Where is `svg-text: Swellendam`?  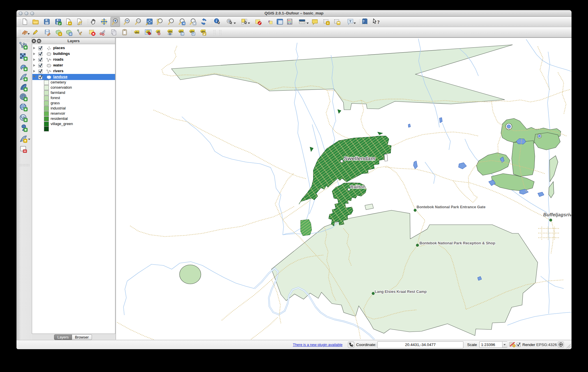
svg-text: Swellendam is located at coordinates (360, 158).